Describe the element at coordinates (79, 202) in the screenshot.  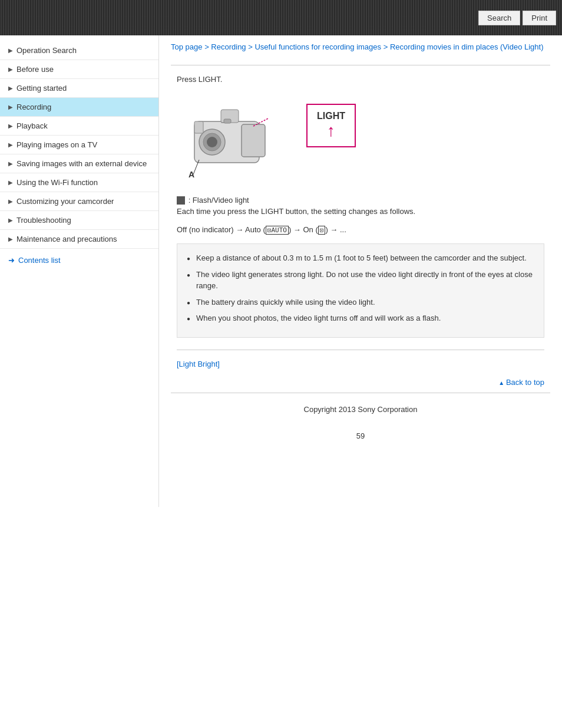
I see `sidebar-item-customizing: ▶ Customizing your camcorder` at that location.